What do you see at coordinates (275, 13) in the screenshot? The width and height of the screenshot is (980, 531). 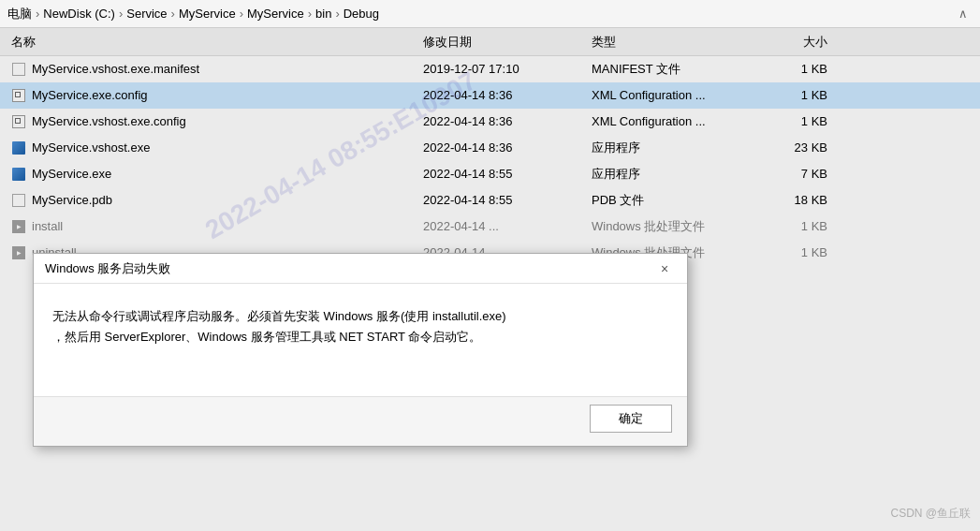 I see `breadcrumb-myservice2: MyService` at bounding box center [275, 13].